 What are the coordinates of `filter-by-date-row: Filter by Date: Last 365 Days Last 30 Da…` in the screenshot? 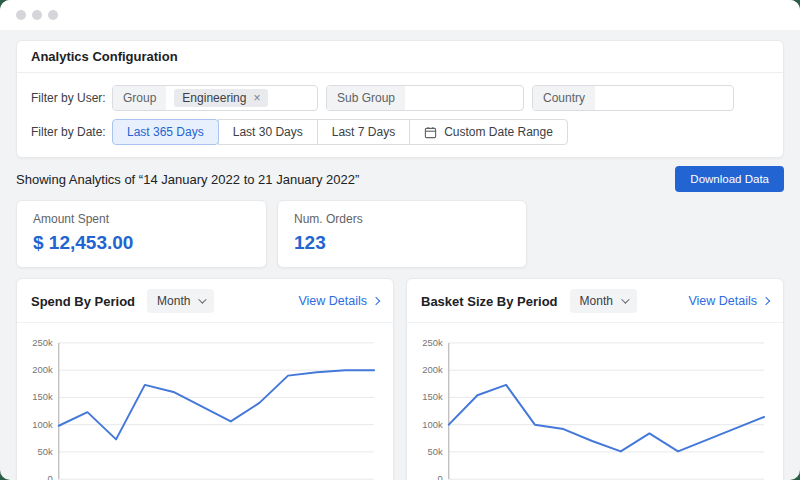 It's located at (400, 132).